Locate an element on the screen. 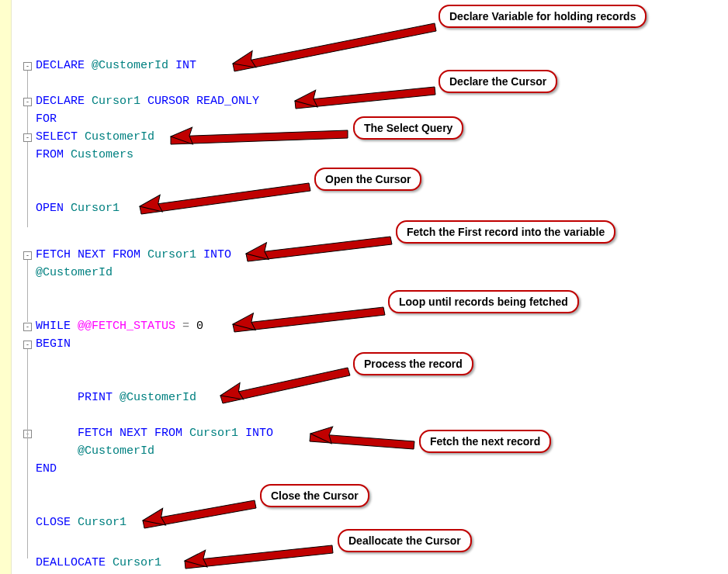 This screenshot has height=574, width=728. code-line-3: FOR is located at coordinates (47, 119).